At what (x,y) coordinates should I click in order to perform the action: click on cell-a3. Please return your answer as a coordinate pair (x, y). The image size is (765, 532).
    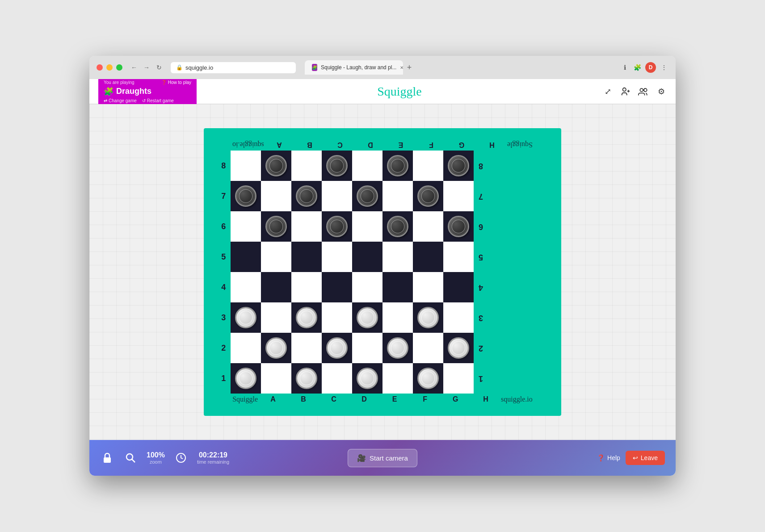
    Looking at the image, I should click on (246, 318).